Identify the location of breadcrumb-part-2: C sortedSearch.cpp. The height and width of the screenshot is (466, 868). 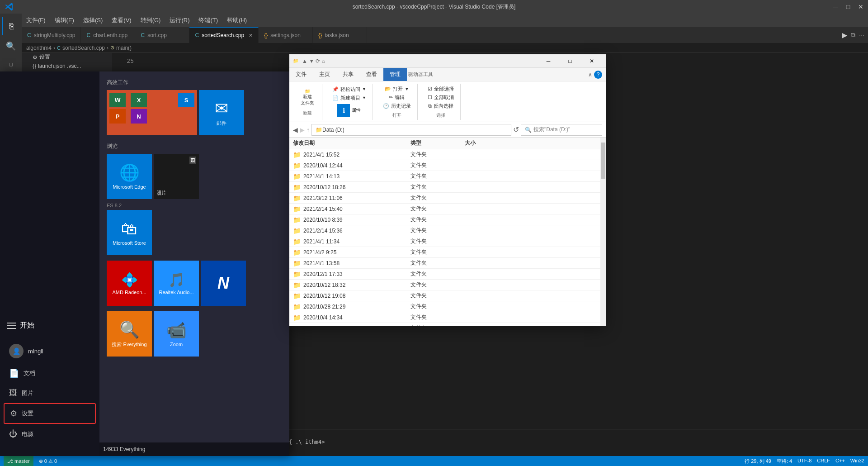
(81, 48).